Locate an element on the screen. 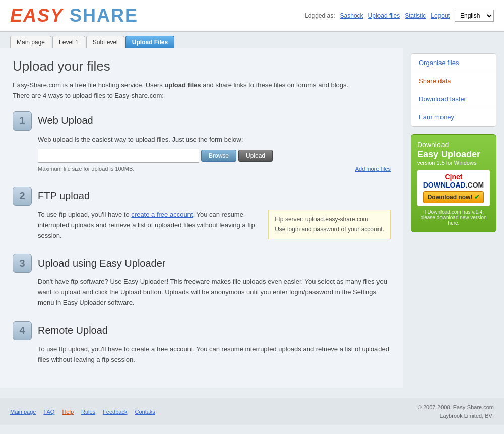 This screenshot has height=434, width=504. cnet-download-button: Download now! ✔ is located at coordinates (454, 197).